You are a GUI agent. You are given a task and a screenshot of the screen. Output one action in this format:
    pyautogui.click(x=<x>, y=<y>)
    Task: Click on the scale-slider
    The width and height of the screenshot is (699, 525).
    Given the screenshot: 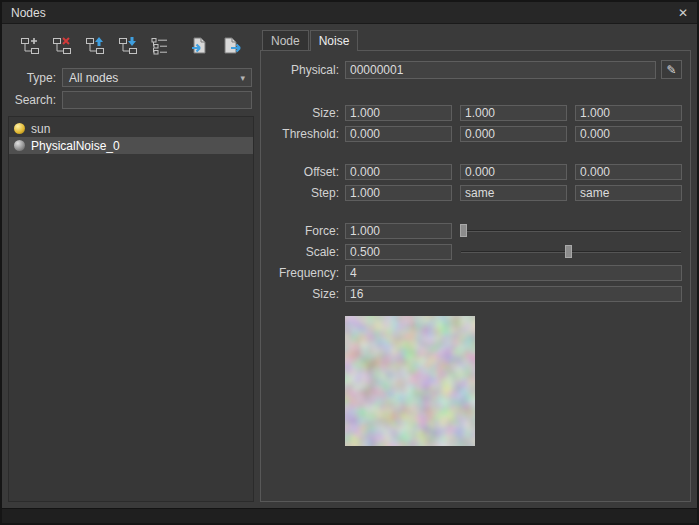 What is the action you would take?
    pyautogui.click(x=571, y=252)
    